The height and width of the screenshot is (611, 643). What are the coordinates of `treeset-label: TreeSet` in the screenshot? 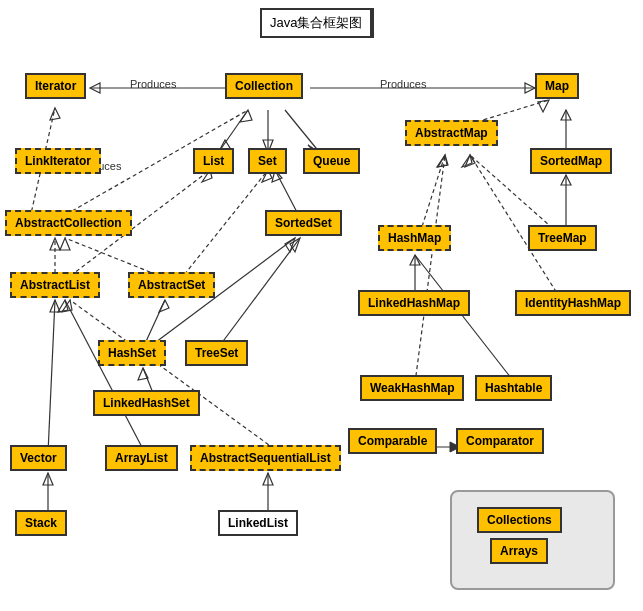 It's located at (216, 353).